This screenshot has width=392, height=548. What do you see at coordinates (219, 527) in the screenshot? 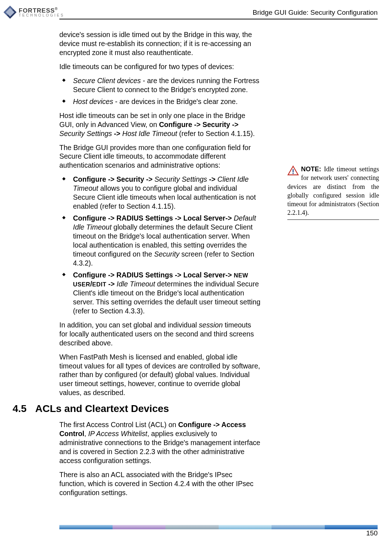
I see `footer-color-bar` at bounding box center [219, 527].